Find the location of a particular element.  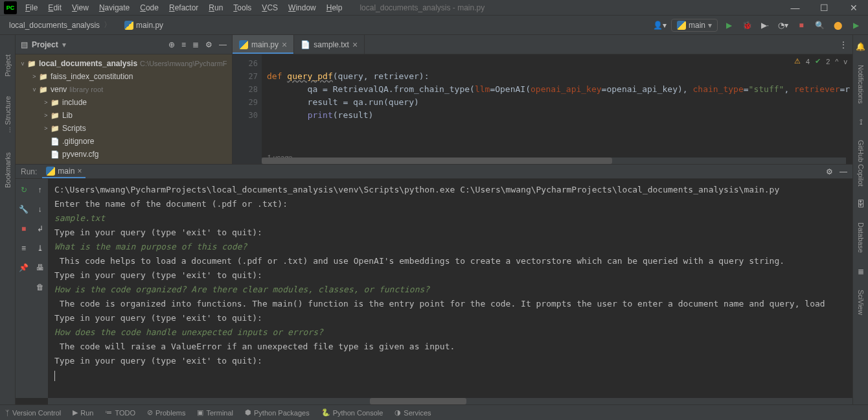

status-terminal: ▣ Terminal is located at coordinates (215, 412).